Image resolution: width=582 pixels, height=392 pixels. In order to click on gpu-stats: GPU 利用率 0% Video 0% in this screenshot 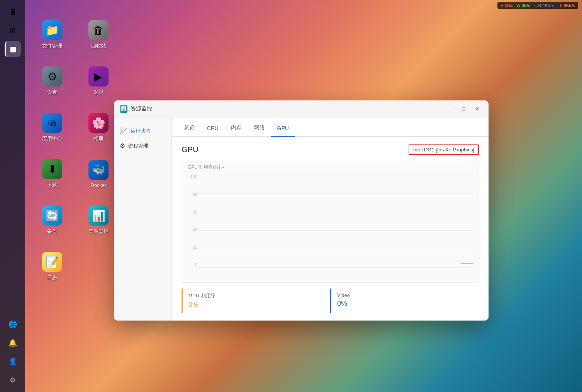, I will do `click(330, 300)`.